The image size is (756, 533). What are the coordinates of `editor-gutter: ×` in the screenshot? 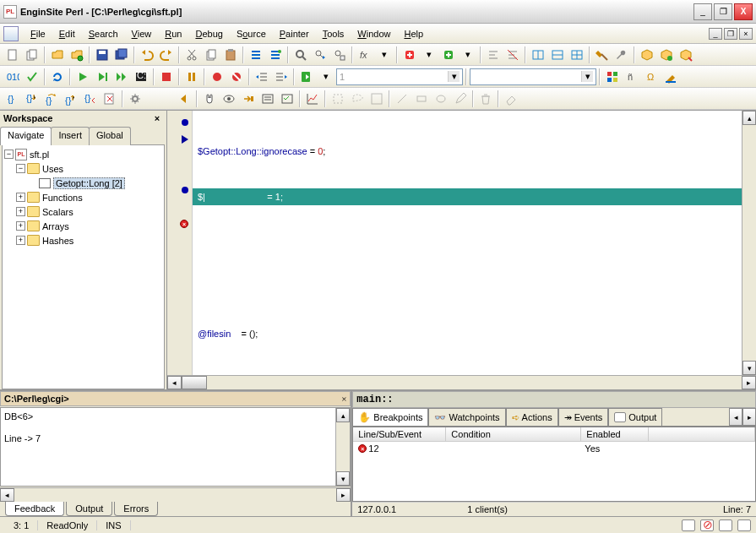 It's located at (180, 243).